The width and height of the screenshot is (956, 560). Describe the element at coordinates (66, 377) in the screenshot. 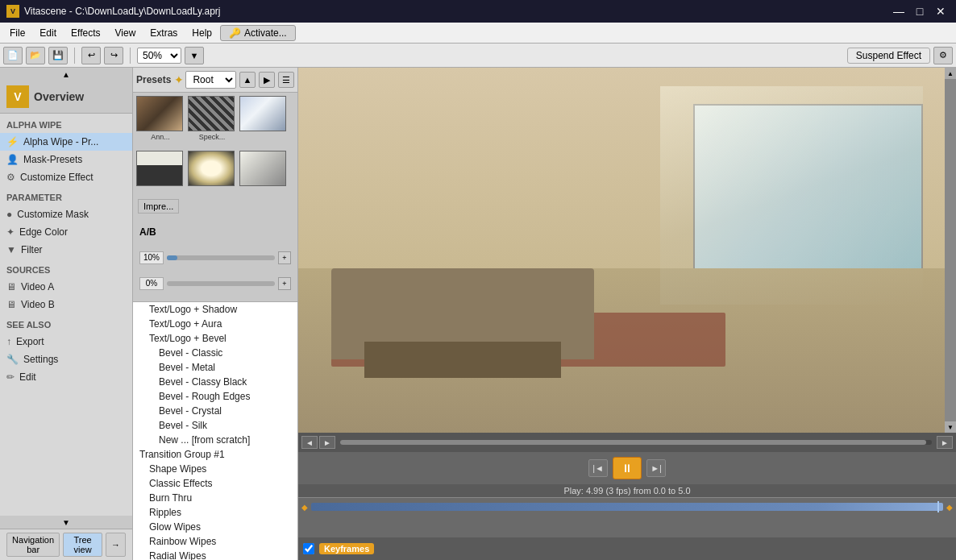

I see `sidebar-item-edit: ✏ Edit` at that location.